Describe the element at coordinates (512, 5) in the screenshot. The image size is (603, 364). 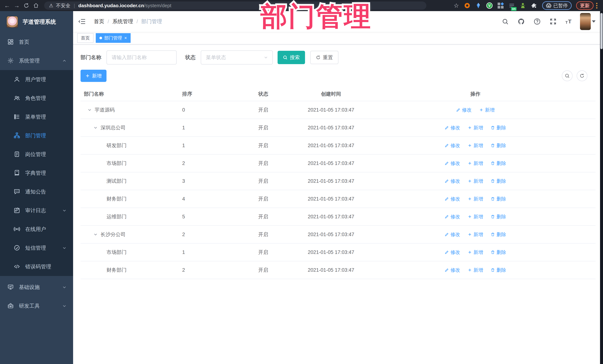
I see `extension-onoff-icon: on` at that location.